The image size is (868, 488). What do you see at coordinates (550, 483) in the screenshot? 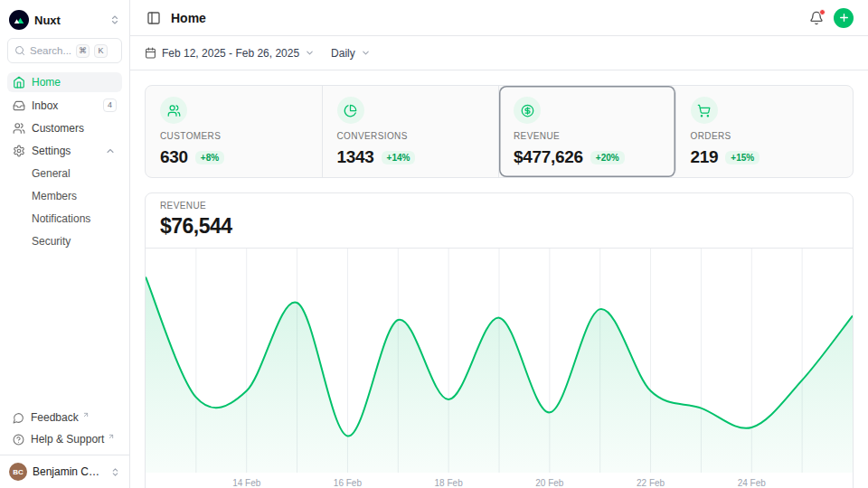
I see `svg-text: 20 Feb` at bounding box center [550, 483].